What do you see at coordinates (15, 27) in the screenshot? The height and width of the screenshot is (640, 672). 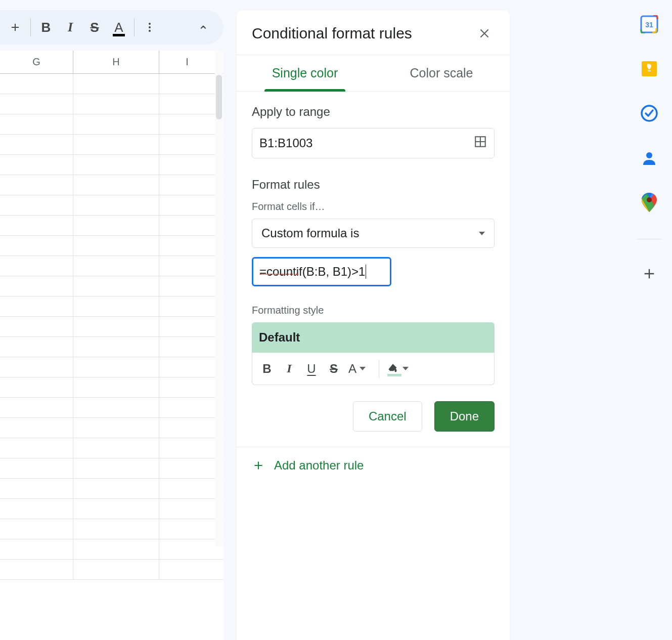 I see `insert-button` at bounding box center [15, 27].